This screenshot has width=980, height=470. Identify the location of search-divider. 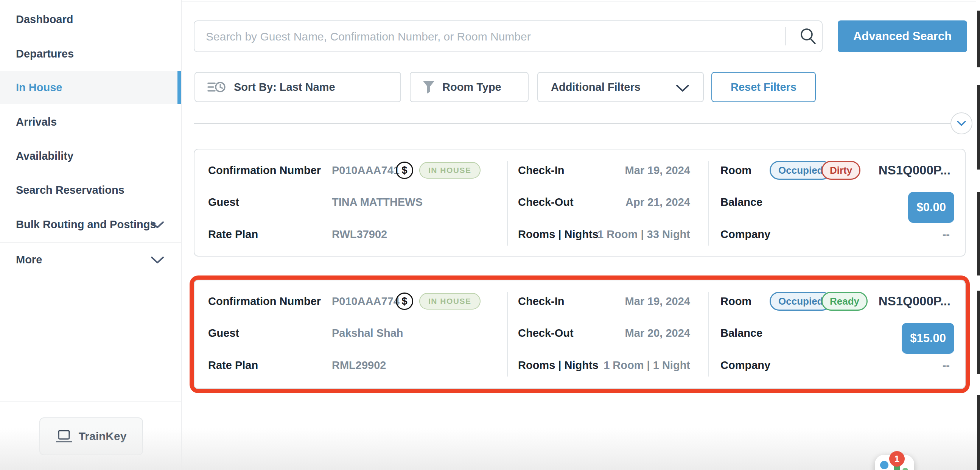
(785, 37).